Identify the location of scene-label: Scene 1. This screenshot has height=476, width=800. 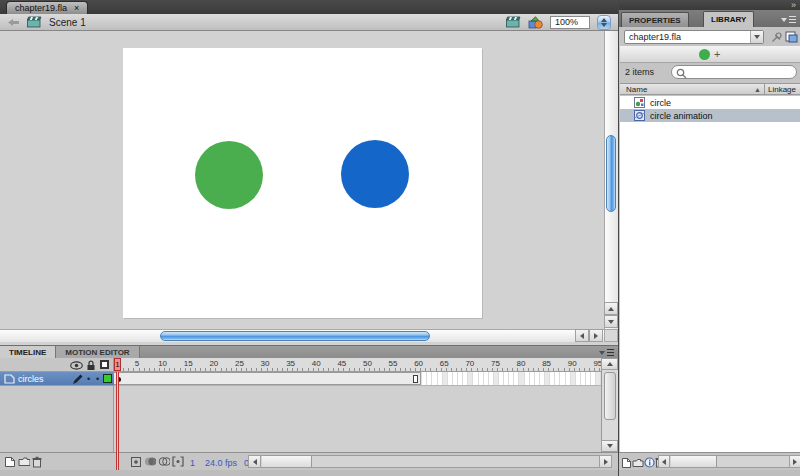
(68, 22).